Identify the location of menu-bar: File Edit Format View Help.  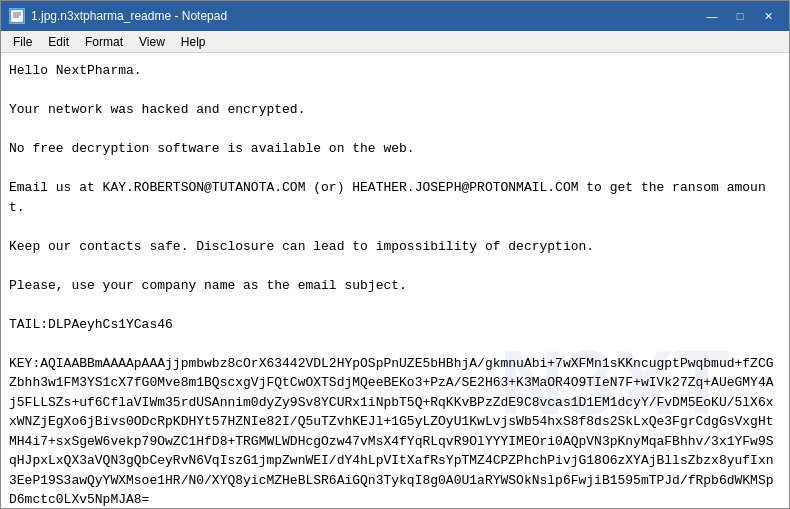
(395, 42).